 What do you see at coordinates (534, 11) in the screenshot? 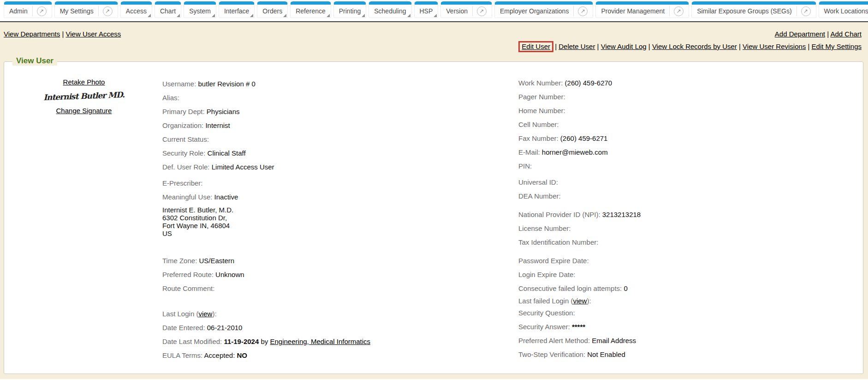
I see `tab-label: Employer Organizations` at bounding box center [534, 11].